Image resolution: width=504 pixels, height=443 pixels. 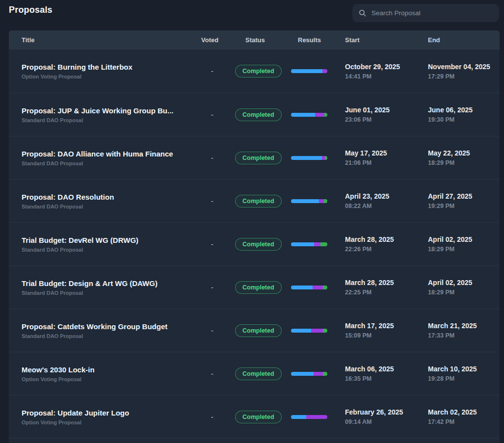 What do you see at coordinates (464, 196) in the screenshot?
I see `end-date: April 27, 2025` at bounding box center [464, 196].